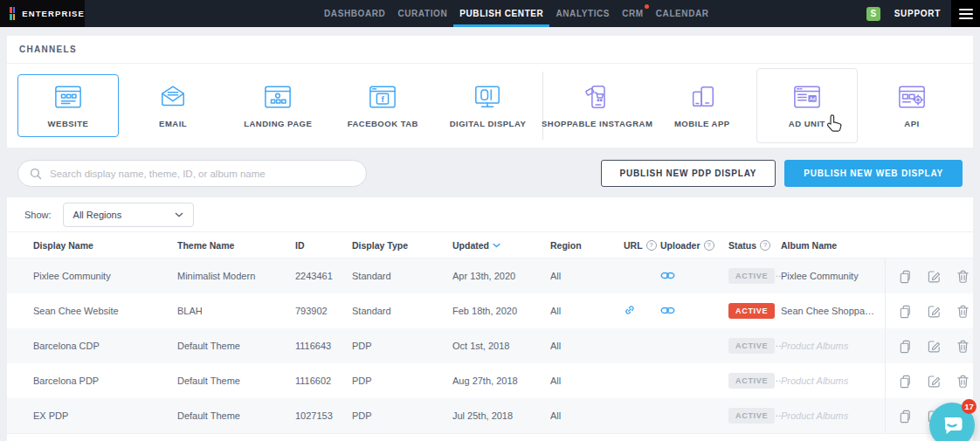 Image resolution: width=980 pixels, height=441 pixels. What do you see at coordinates (487, 106) in the screenshot?
I see `channel-digital-display: DIGITAL DISPLAY` at bounding box center [487, 106].